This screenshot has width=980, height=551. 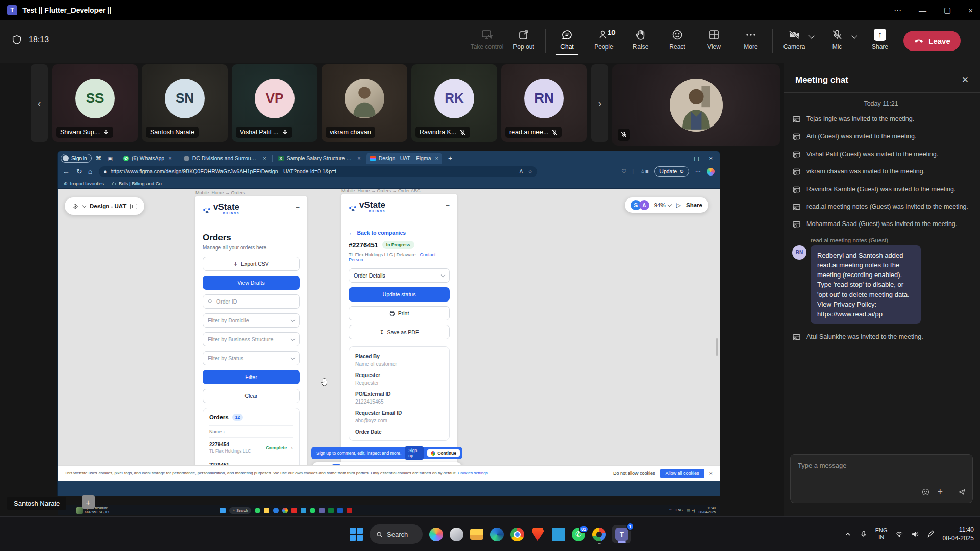 I want to click on participant-tile: vikram chavan, so click(x=364, y=103).